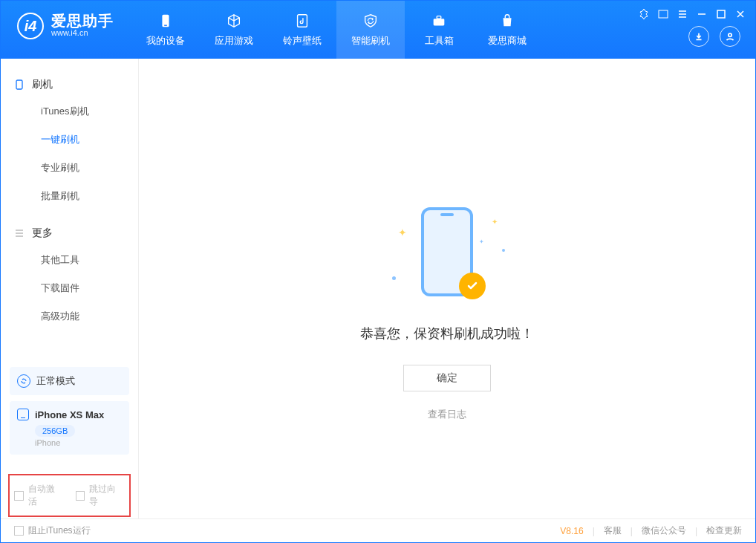 This screenshot has height=543, width=756. Describe the element at coordinates (107, 495) in the screenshot. I see `checkbox-label: 跳过向导` at that location.